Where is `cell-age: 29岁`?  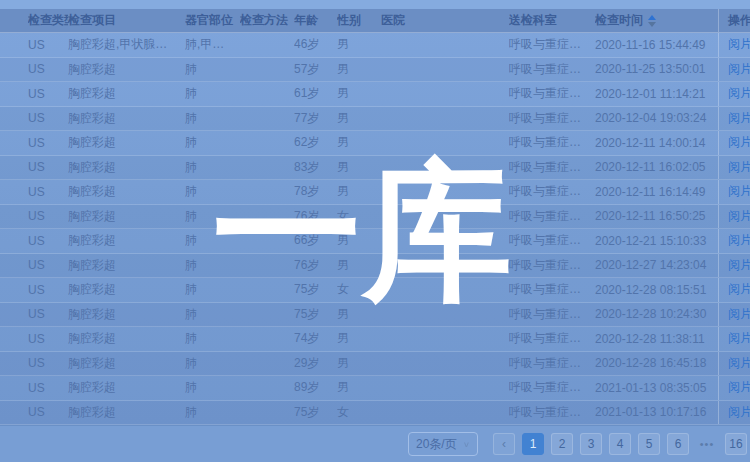 cell-age: 29岁 is located at coordinates (316, 364).